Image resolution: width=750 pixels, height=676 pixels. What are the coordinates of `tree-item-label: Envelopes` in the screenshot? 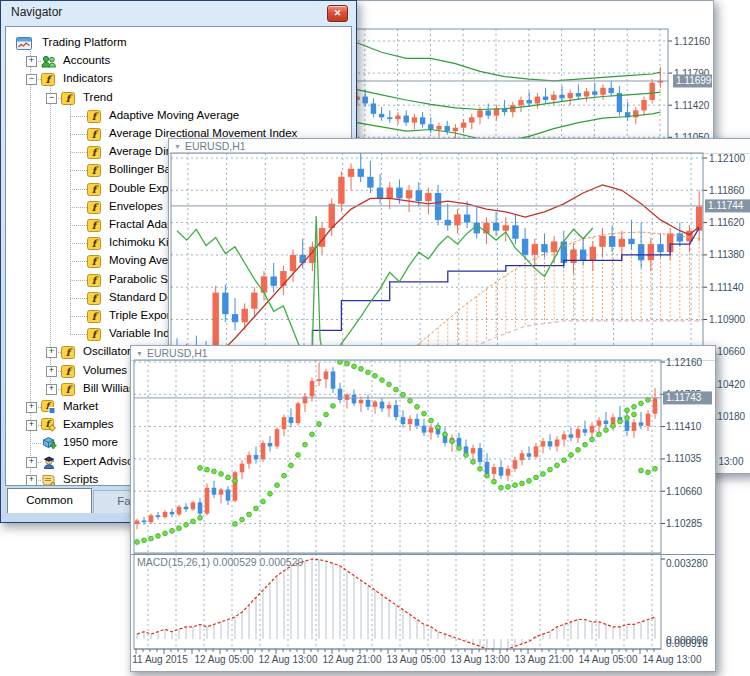 It's located at (136, 206).